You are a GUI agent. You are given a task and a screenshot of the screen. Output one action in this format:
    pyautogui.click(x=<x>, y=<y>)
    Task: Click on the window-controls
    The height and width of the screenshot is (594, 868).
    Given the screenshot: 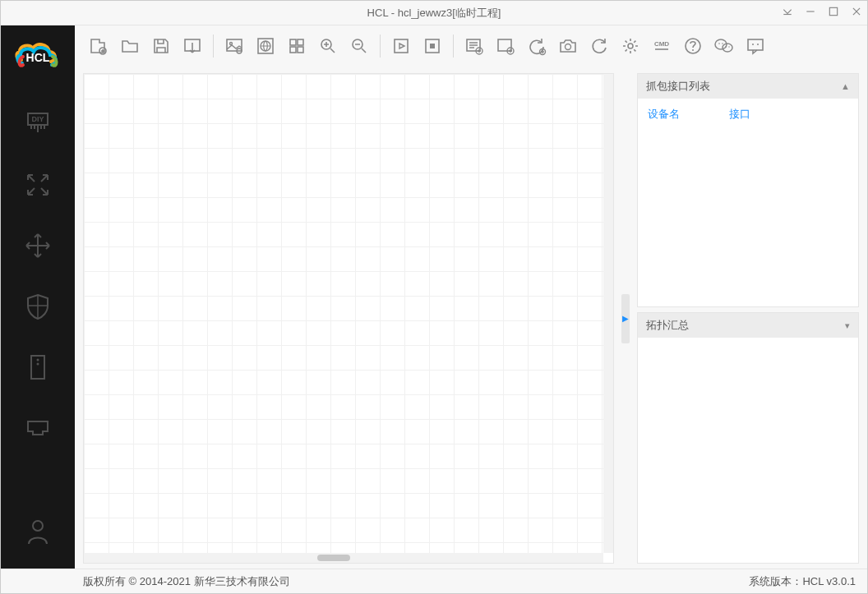 What is the action you would take?
    pyautogui.click(x=822, y=13)
    